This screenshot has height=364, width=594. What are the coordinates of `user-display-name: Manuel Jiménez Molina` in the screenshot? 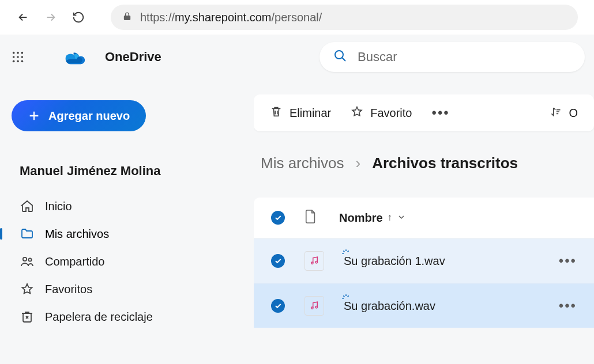 It's located at (137, 171).